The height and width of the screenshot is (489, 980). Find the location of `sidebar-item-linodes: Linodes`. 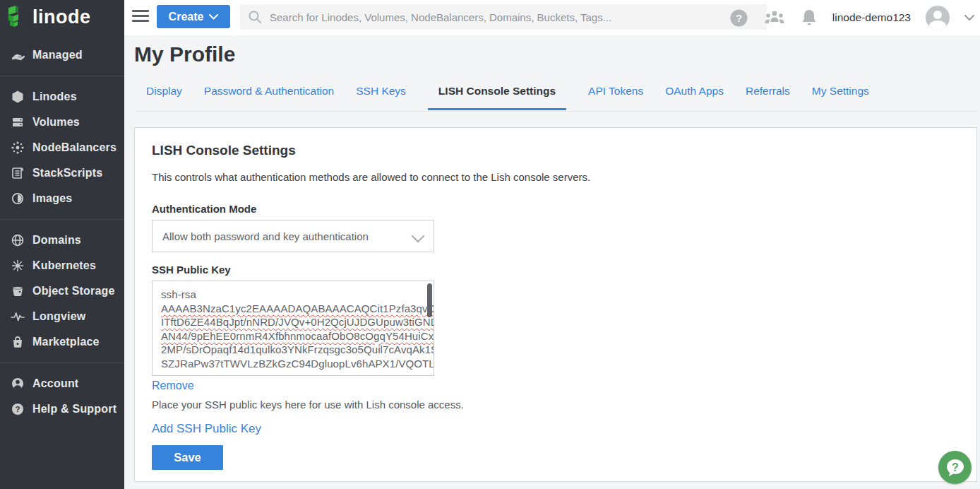

sidebar-item-linodes: Linodes is located at coordinates (62, 97).